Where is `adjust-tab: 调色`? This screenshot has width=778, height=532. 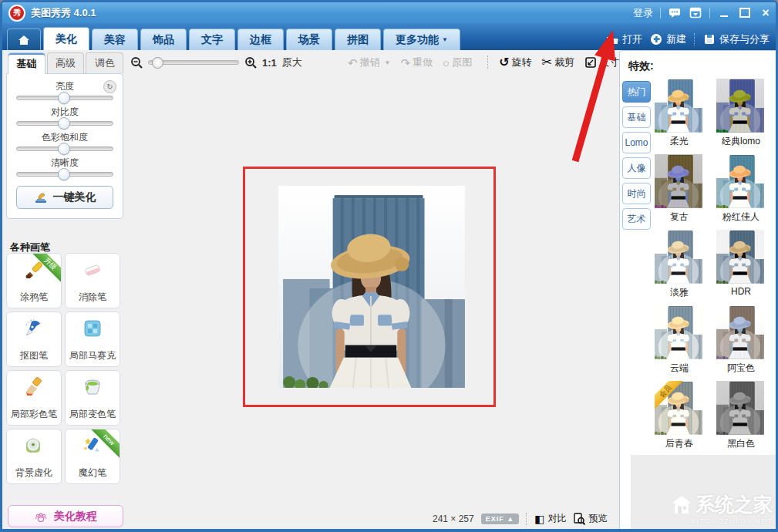 adjust-tab: 调色 is located at coordinates (105, 63).